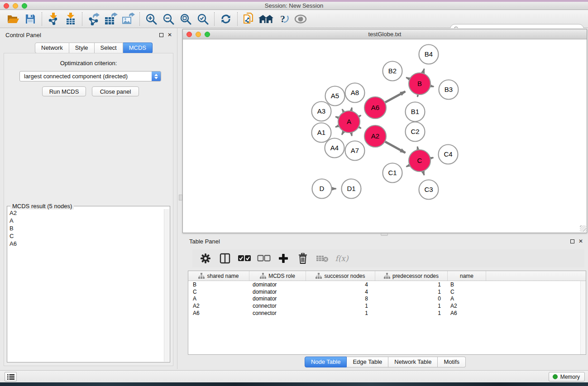  Describe the element at coordinates (581, 241) in the screenshot. I see `close-table-panel-icon: ✕` at that location.